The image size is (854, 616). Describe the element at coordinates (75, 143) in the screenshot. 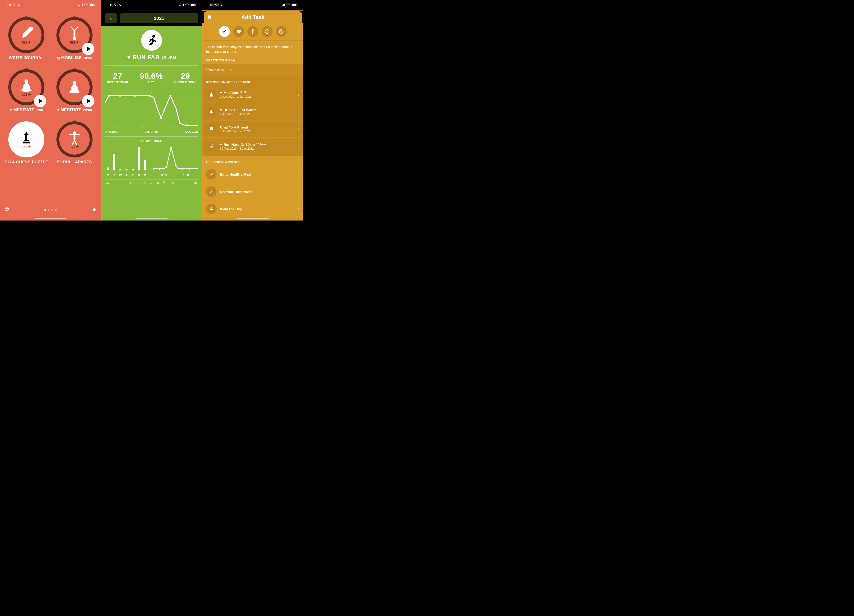

I see `task-pull-aparts: 176★ 50 PULL APARTS` at that location.